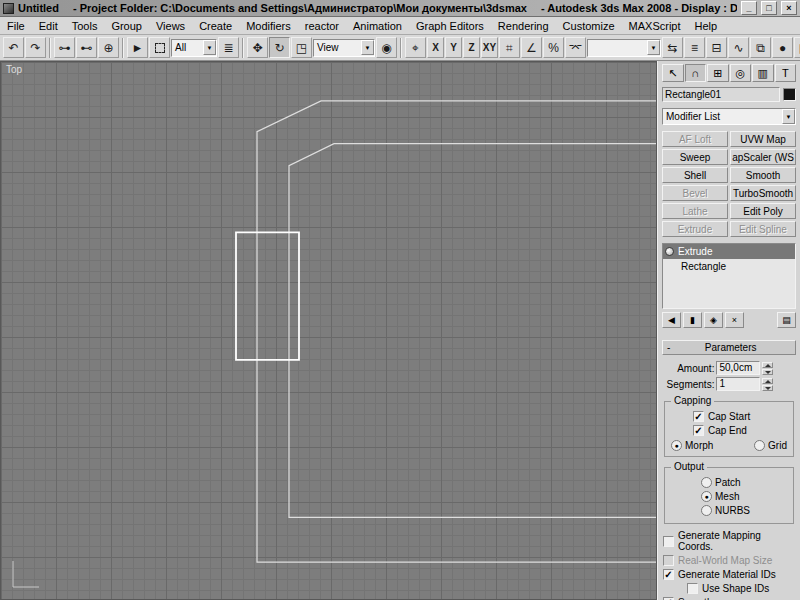 Image resolution: width=800 pixels, height=600 pixels. What do you see at coordinates (729, 348) in the screenshot?
I see `parameters-rollout-header: - Parameters` at bounding box center [729, 348].